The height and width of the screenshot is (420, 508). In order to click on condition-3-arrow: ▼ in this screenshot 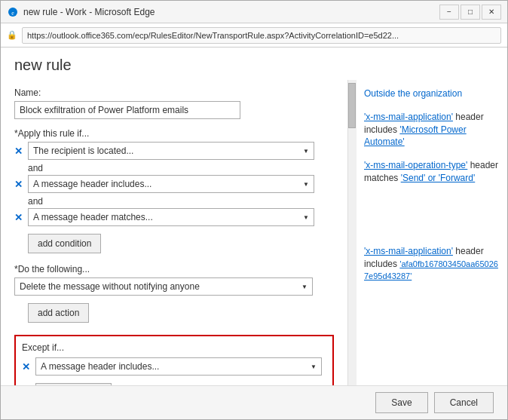, I will do `click(306, 217)`.